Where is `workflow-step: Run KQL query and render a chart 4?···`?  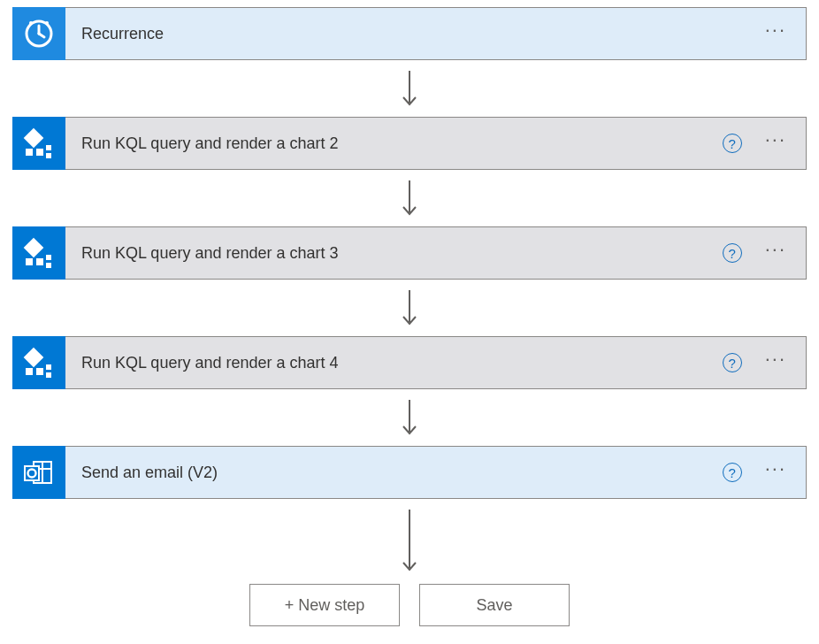
workflow-step: Run KQL query and render a chart 4?··· is located at coordinates (410, 363).